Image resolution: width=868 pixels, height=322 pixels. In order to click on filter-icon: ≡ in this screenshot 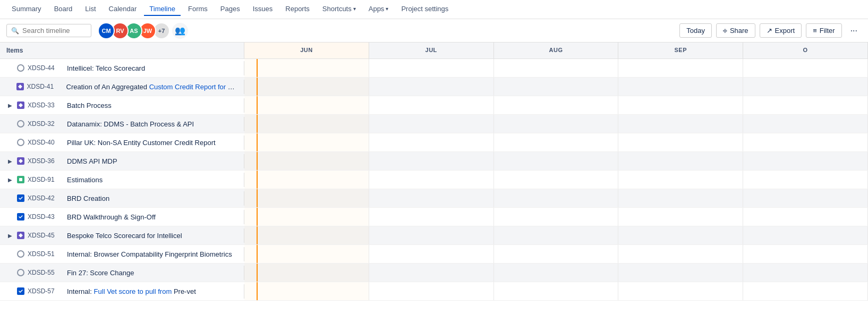, I will do `click(815, 31)`.